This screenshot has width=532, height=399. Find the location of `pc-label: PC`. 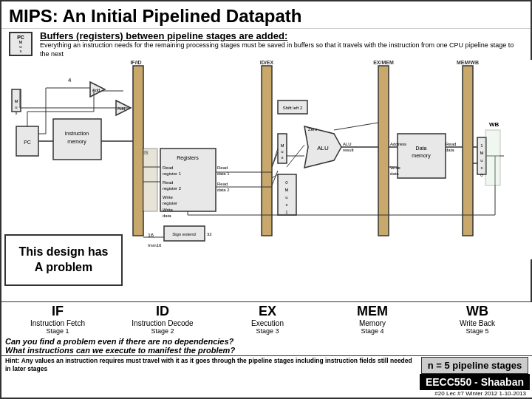

pc-label: PC is located at coordinates (21, 37).